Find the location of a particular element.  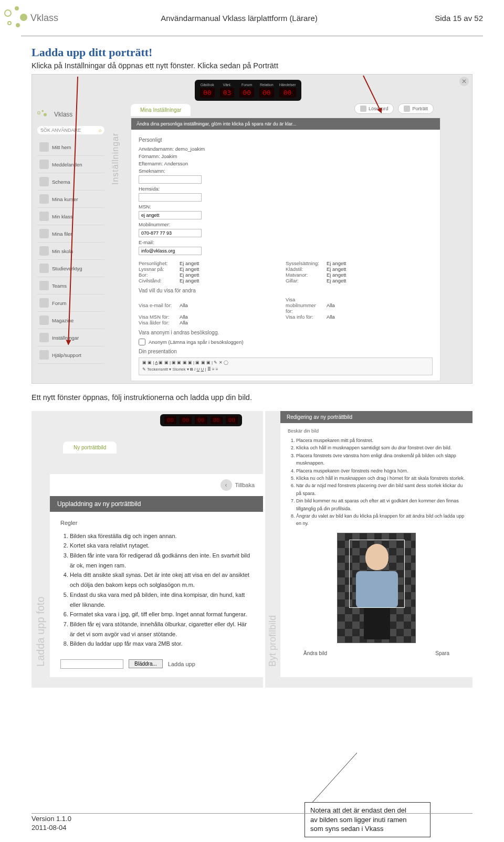

notification-bar: Gästbok00 Vänl.03 Forum00 Relation00 Hän… is located at coordinates (248, 90).